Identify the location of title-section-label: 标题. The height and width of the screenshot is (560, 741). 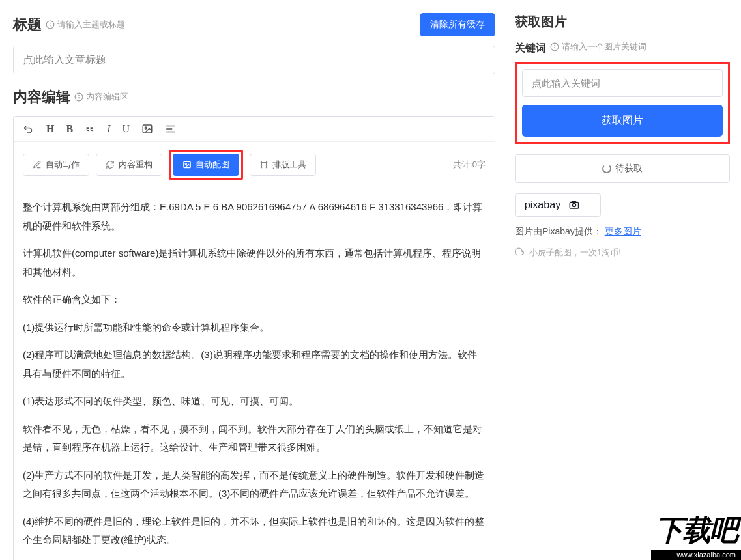
(27, 25).